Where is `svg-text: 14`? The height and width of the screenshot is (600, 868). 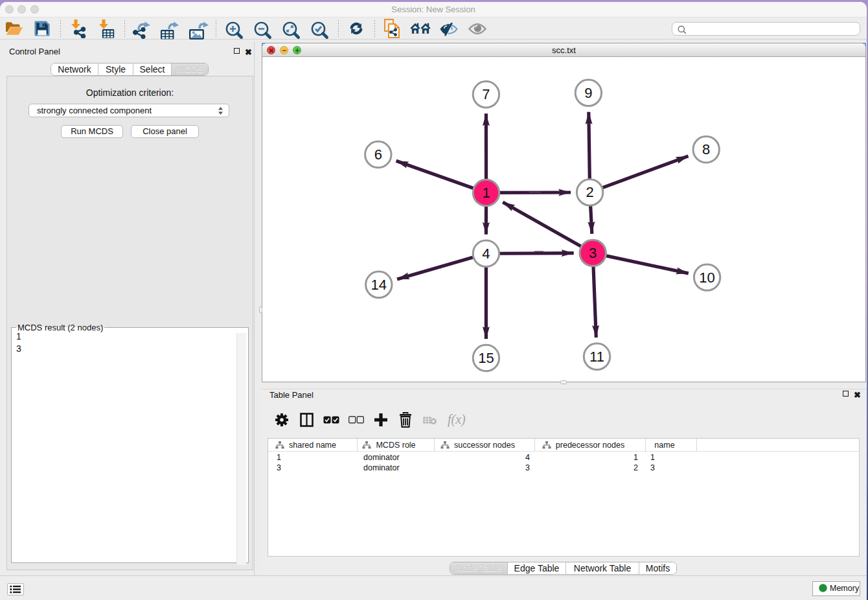
svg-text: 14 is located at coordinates (379, 285).